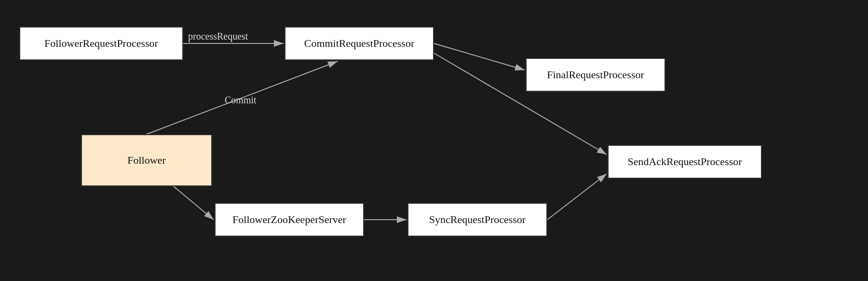 Image resolution: width=868 pixels, height=281 pixels. I want to click on node-commitRequestProcessor: CommitRequestProcessor, so click(359, 43).